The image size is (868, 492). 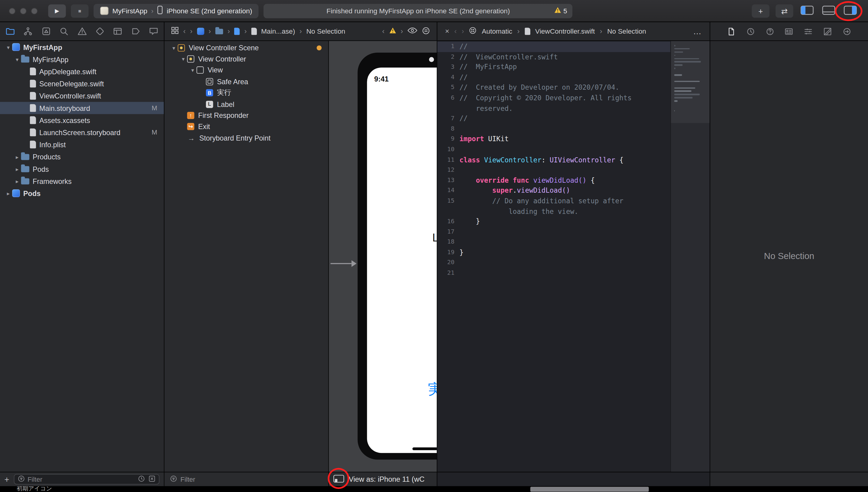 What do you see at coordinates (433, 390) in the screenshot?
I see `storyboard-button: 実行` at bounding box center [433, 390].